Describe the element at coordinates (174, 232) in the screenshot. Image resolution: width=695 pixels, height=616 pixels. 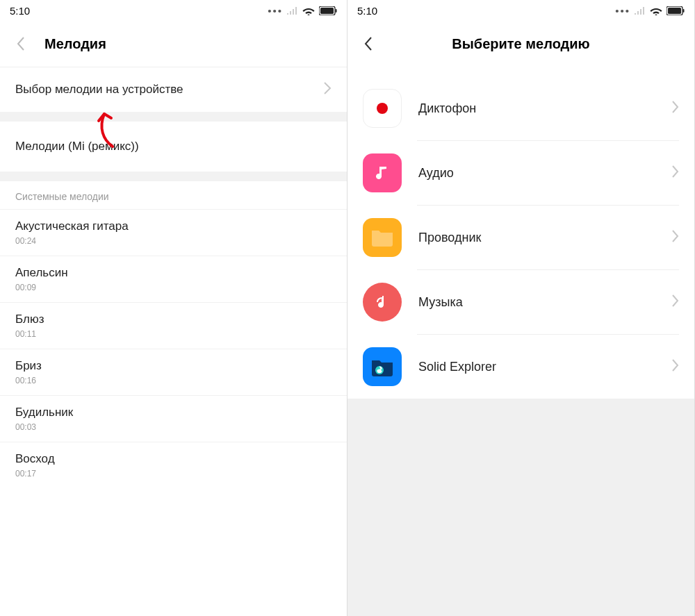
I see `ringtone-row: Акустическая гитара 00:24` at that location.